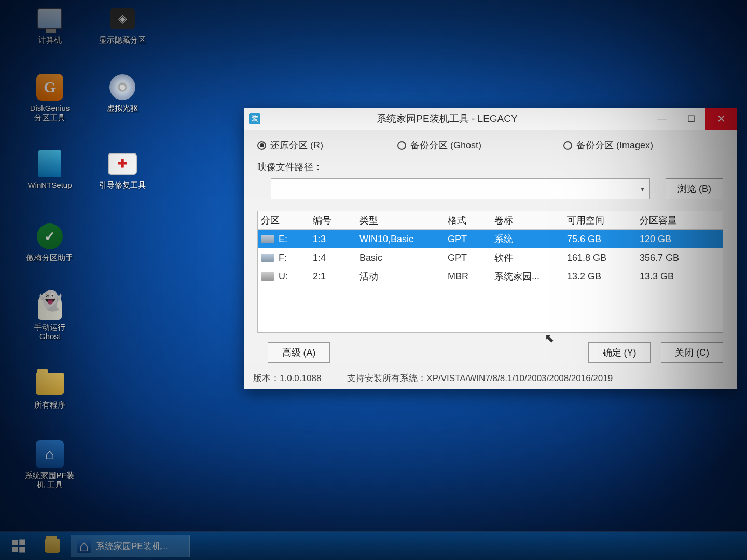 This screenshot has height=560, width=747. I want to click on desktop-icon-label: 手动运行 Ghost, so click(50, 332).